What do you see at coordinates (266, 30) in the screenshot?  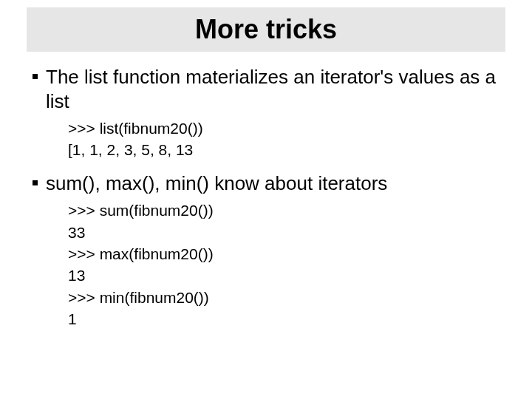 I see `title-band: More tricks` at bounding box center [266, 30].